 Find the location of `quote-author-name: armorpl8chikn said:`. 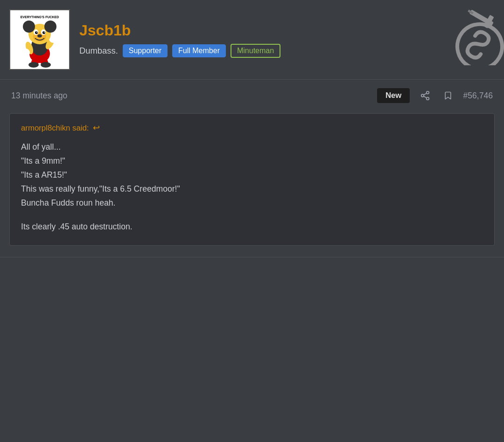

quote-author-name: armorpl8chikn said: is located at coordinates (55, 128).